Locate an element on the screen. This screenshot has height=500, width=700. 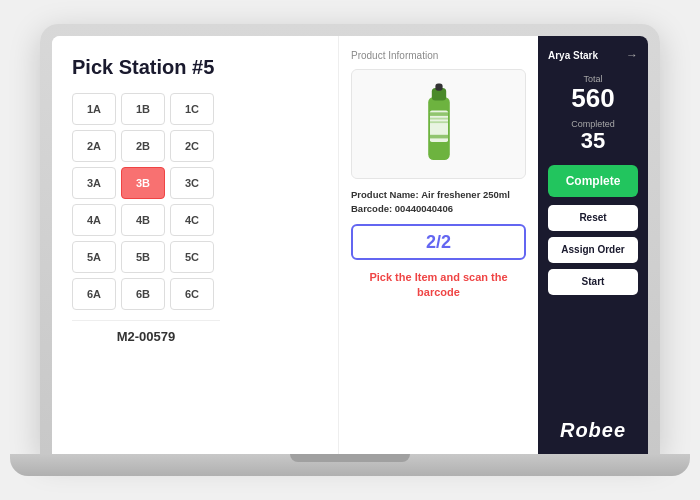
grid-cell-2a: 2A is located at coordinates (94, 146).